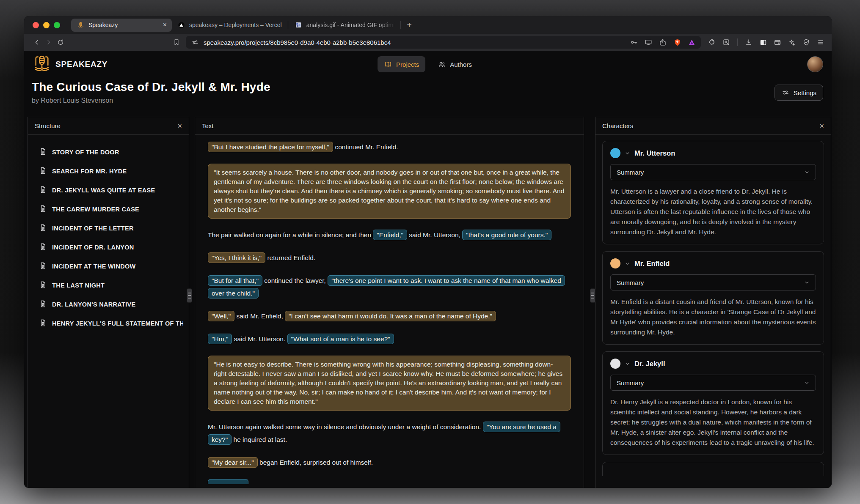 Image resolution: width=860 pixels, height=504 pixels. What do you see at coordinates (108, 304) in the screenshot?
I see `structure-item: DR. LANYON'S NARRATIVE` at bounding box center [108, 304].